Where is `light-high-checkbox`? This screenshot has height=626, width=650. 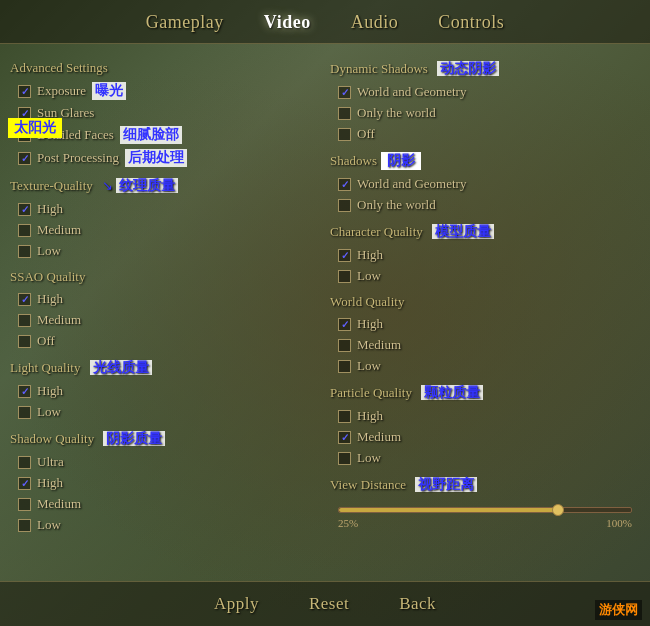
light-high-checkbox is located at coordinates (24, 392).